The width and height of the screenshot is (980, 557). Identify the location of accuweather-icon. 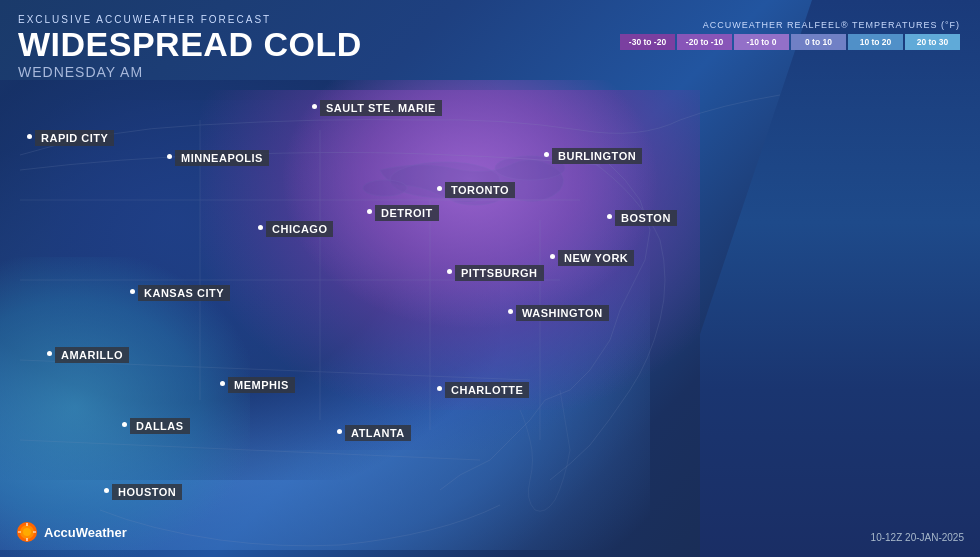
(27, 532).